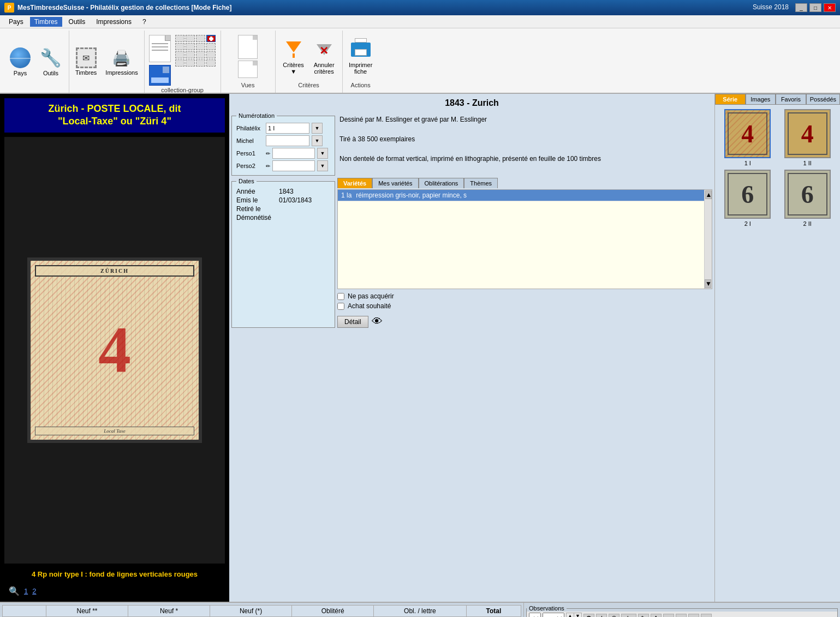  What do you see at coordinates (14, 591) in the screenshot?
I see `zoom-icon: 🔍` at bounding box center [14, 591].